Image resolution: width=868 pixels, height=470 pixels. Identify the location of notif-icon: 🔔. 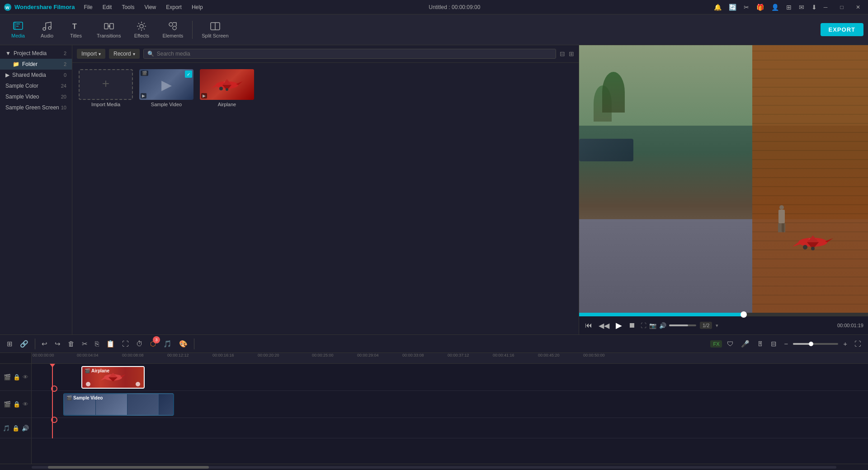
(718, 7).